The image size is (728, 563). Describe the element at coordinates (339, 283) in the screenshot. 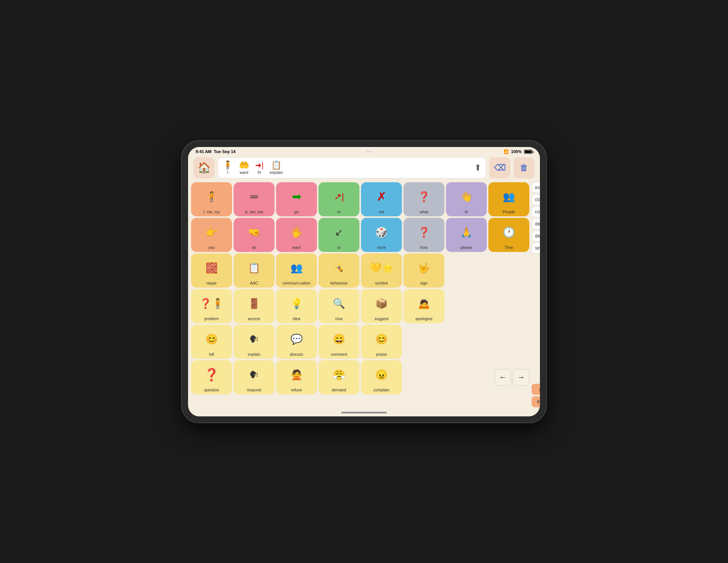

I see `behaviour-label: behaviour` at that location.